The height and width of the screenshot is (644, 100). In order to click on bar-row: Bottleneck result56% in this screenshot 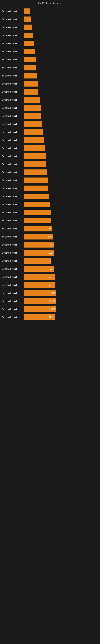, I will do `click(49, 293)`.